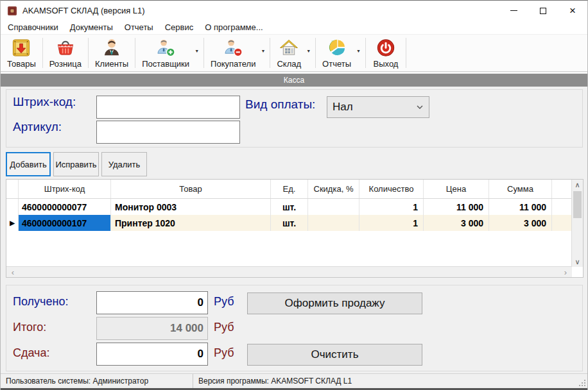 The image size is (588, 390). What do you see at coordinates (334, 189) in the screenshot?
I see `col-header-discount: Скидка, %` at bounding box center [334, 189].